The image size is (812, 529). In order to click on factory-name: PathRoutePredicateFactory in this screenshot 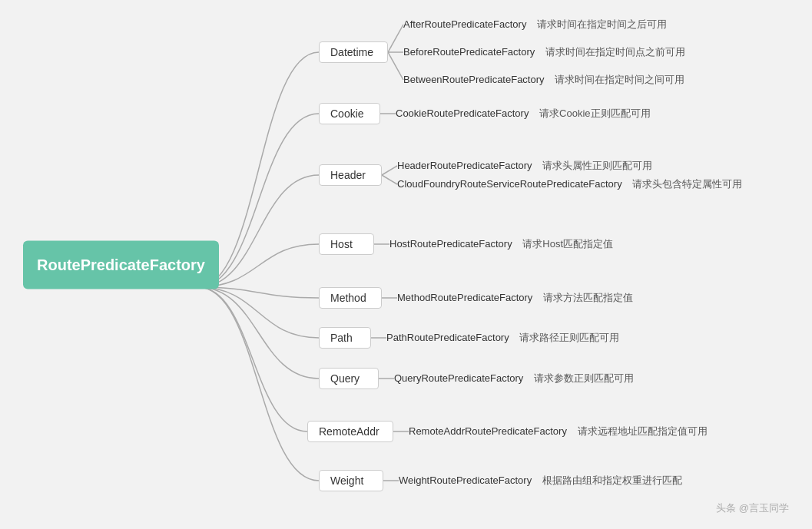, I will do `click(448, 338)`.